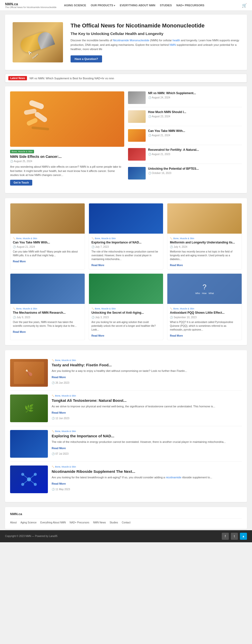 This screenshot has height=644, width=252. Describe the element at coordinates (47, 313) in the screenshot. I see `card-title-3: The Mechanisms of NMN Research...` at that location.